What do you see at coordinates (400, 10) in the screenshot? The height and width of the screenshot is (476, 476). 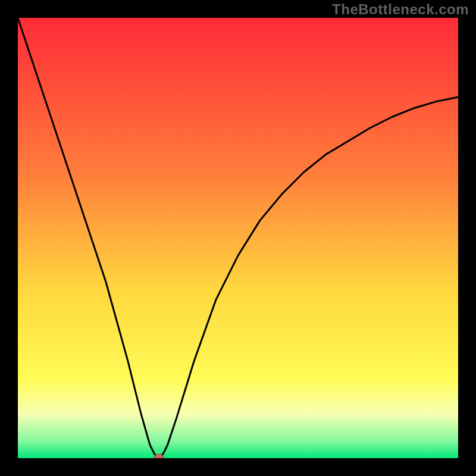 I see `watermark-text: TheBottleneck.com` at bounding box center [400, 10].